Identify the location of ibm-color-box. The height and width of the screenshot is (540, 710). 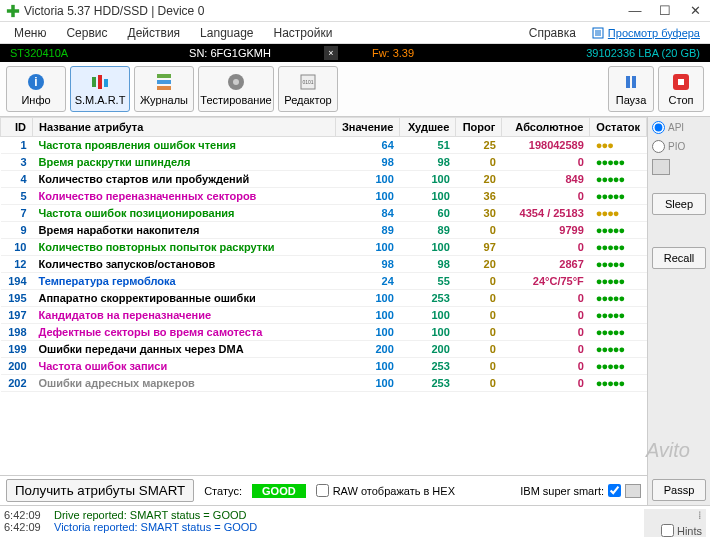
(633, 491).